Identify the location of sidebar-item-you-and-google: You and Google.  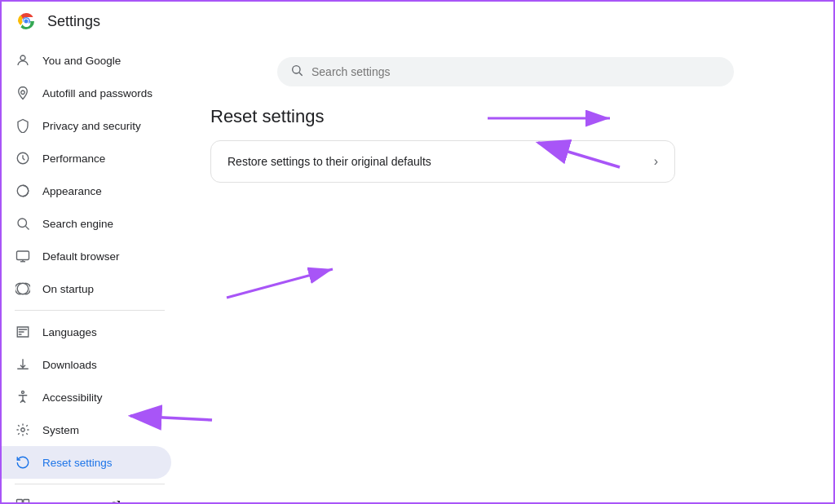
(86, 60).